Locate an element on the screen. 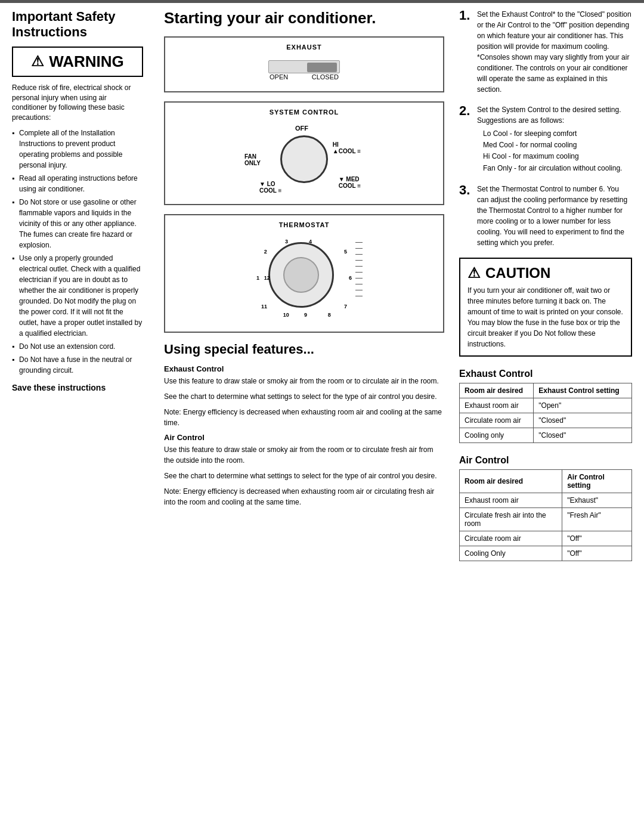 The height and width of the screenshot is (817, 644). system-dial-circle is located at coordinates (304, 159).